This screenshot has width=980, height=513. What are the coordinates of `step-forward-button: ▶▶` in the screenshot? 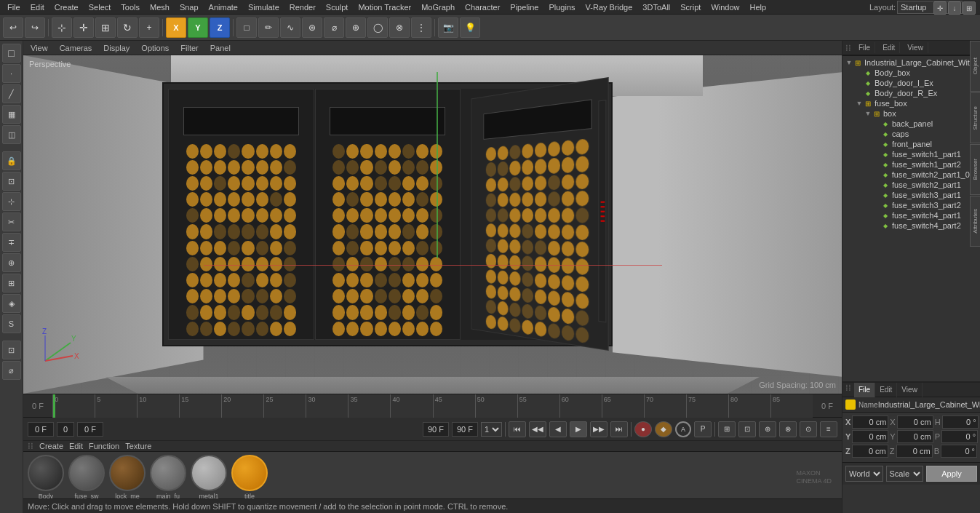 It's located at (599, 429).